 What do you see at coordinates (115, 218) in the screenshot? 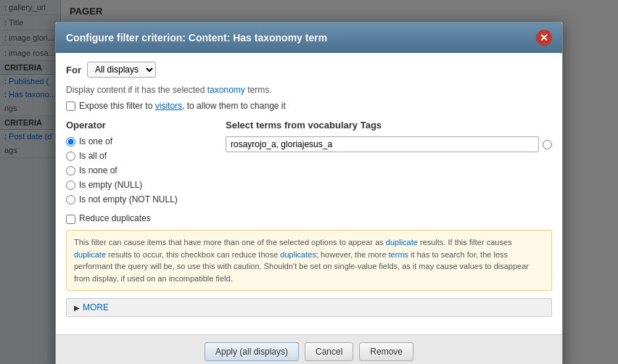
I see `reduce-dup-label: Reduce duplicates` at bounding box center [115, 218].